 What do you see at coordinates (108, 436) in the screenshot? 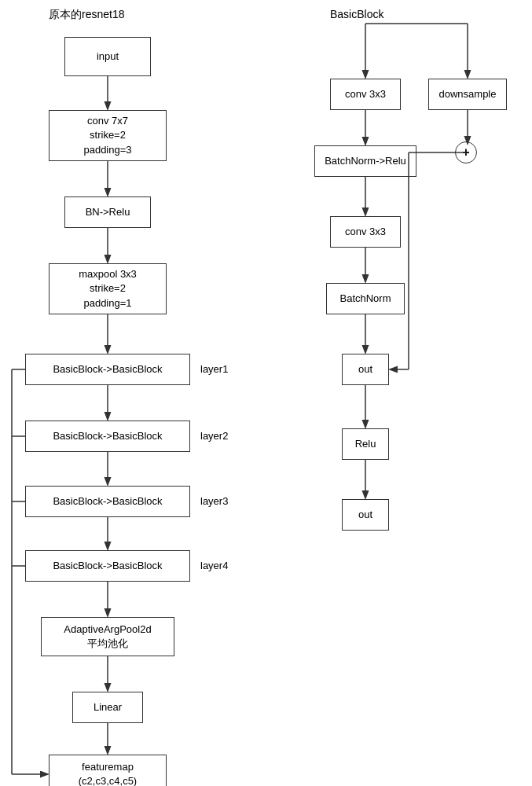
I see `box-layer2: BasicBlock->BasicBlock` at bounding box center [108, 436].